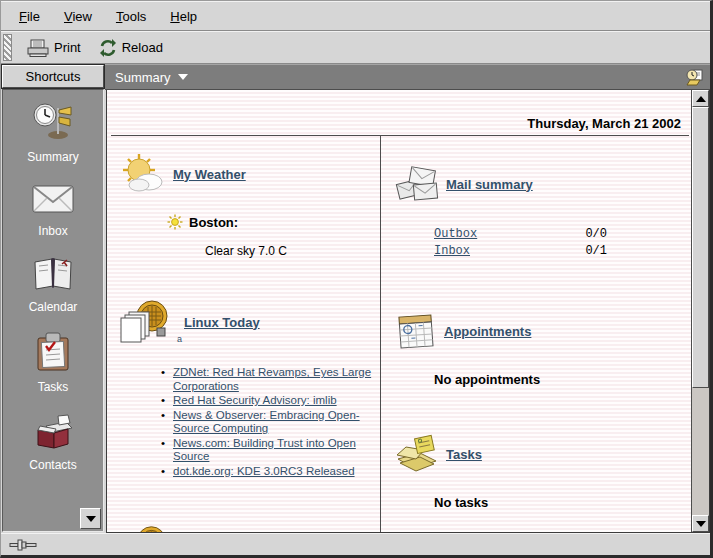 The image size is (713, 558). I want to click on folder-title: Summary, so click(143, 78).